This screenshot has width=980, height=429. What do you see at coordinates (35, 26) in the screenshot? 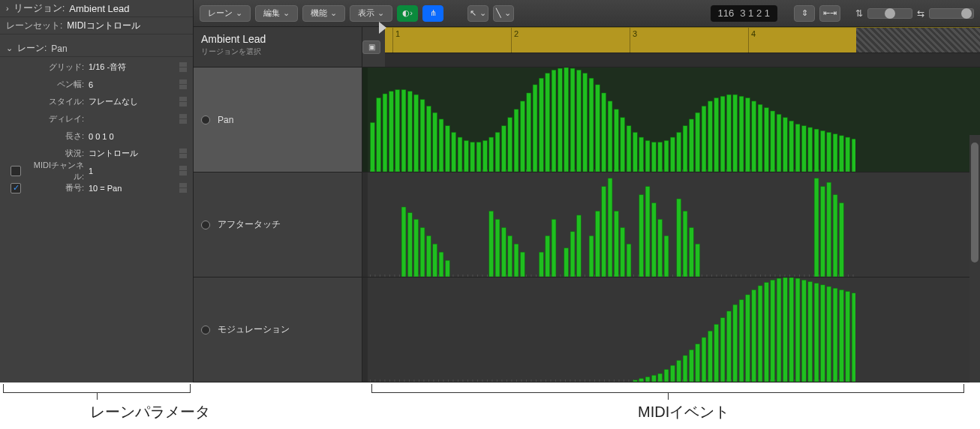
I see `laneset-label: レーンセット:` at bounding box center [35, 26].